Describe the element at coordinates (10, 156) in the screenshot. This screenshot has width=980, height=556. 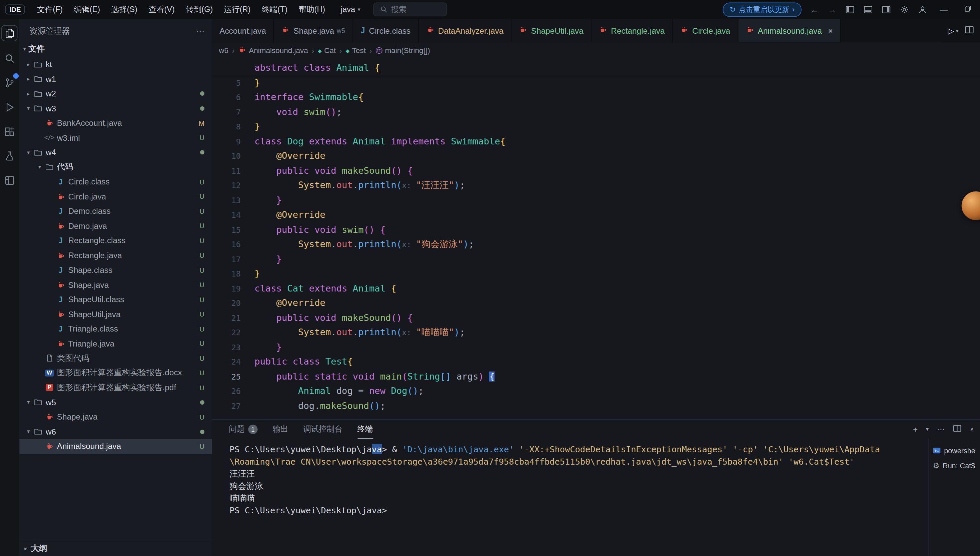
I see `test-flask-icon` at that location.